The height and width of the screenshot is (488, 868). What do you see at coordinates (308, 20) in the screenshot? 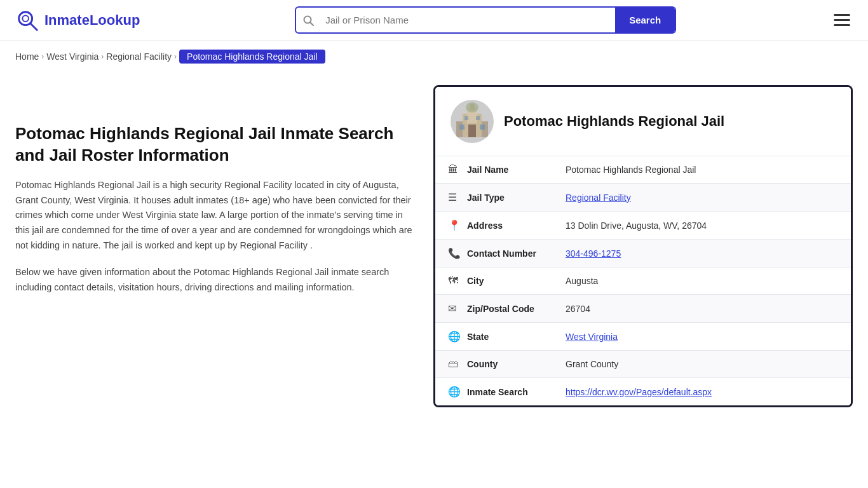
I see `search-icon` at bounding box center [308, 20].